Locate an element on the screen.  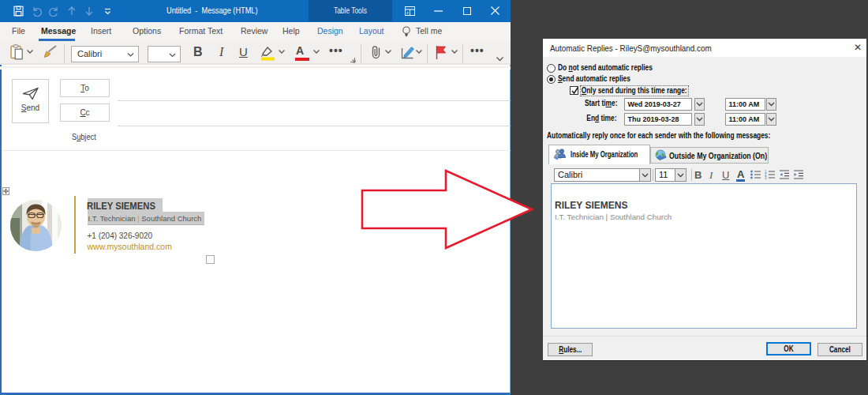
svg-text: 3 is located at coordinates (765, 178).